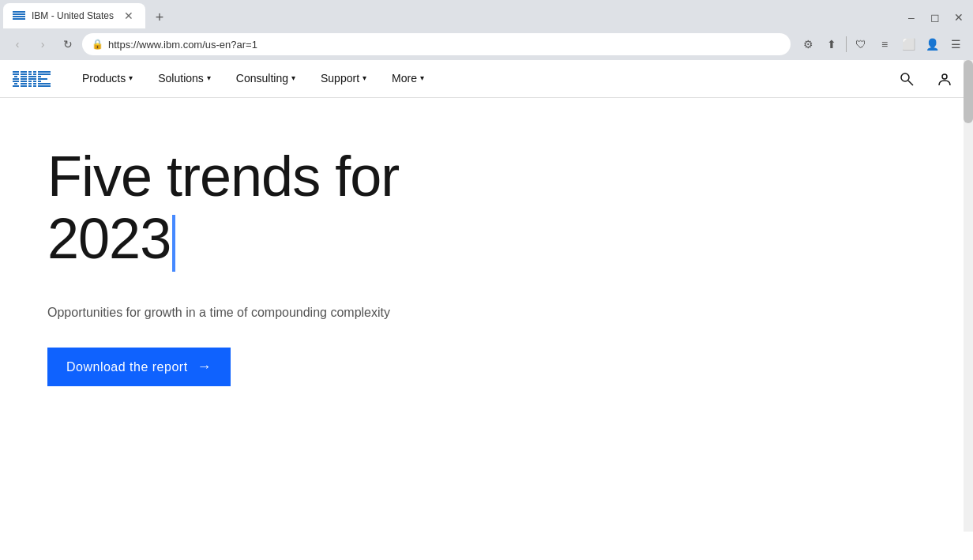 This screenshot has width=973, height=560. I want to click on tab-favicon, so click(19, 16).